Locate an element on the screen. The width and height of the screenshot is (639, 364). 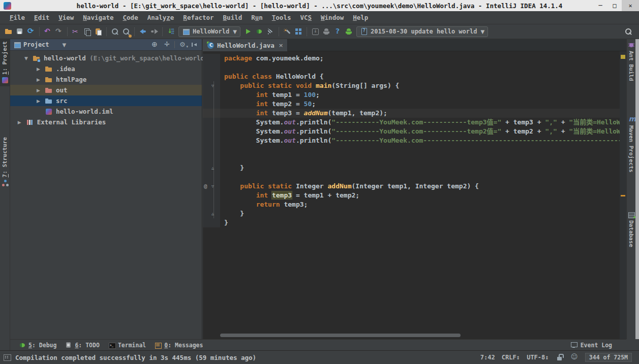
code-line-9: System.out.println("-----------YouMeek.c… is located at coordinates (411, 131).